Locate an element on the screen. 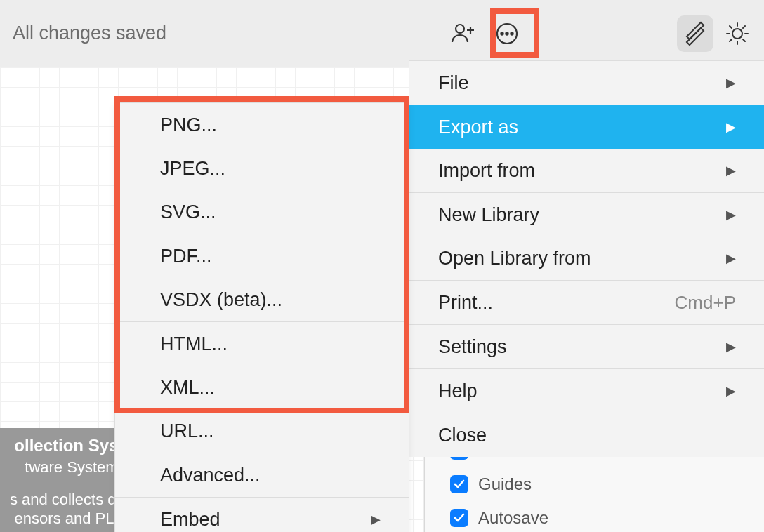 The width and height of the screenshot is (764, 532). status-text: All changes saved is located at coordinates (90, 34).